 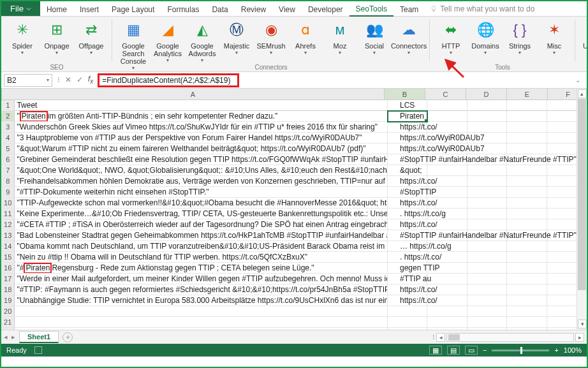 What do you see at coordinates (409, 9) in the screenshot?
I see `tab-team: Team` at bounding box center [409, 9].